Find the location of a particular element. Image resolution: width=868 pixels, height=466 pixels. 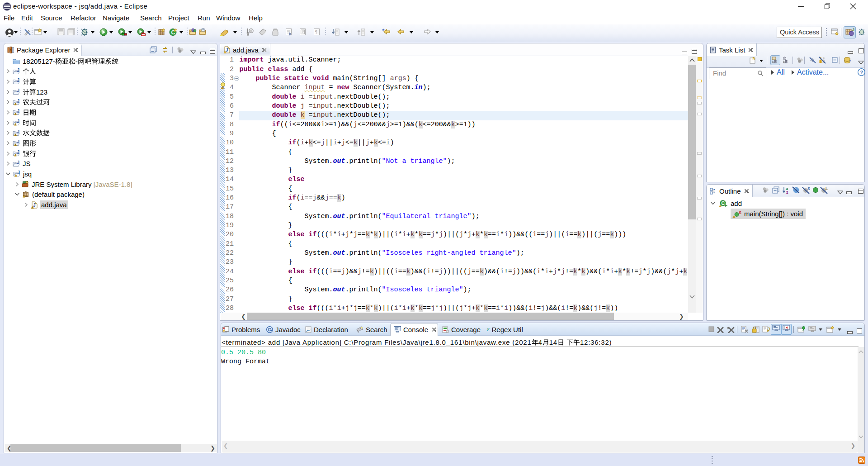

svg-text: C is located at coordinates (723, 203).